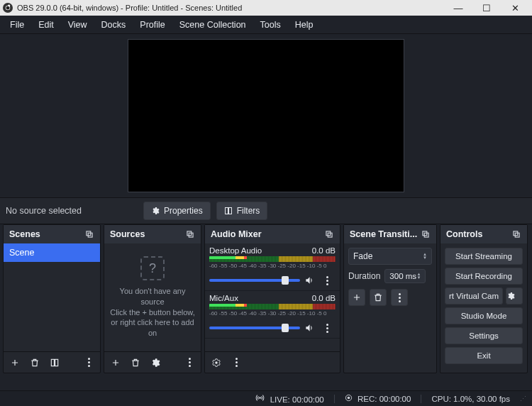 This screenshot has height=406, width=532. What do you see at coordinates (235, 251) in the screenshot?
I see `channel-name: Desktop Audio` at bounding box center [235, 251].